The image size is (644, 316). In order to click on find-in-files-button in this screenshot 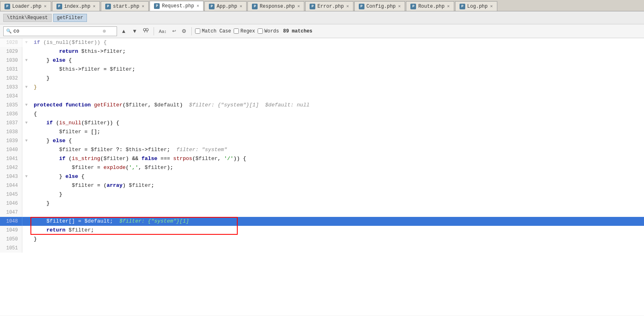, I will do `click(146, 31)`.